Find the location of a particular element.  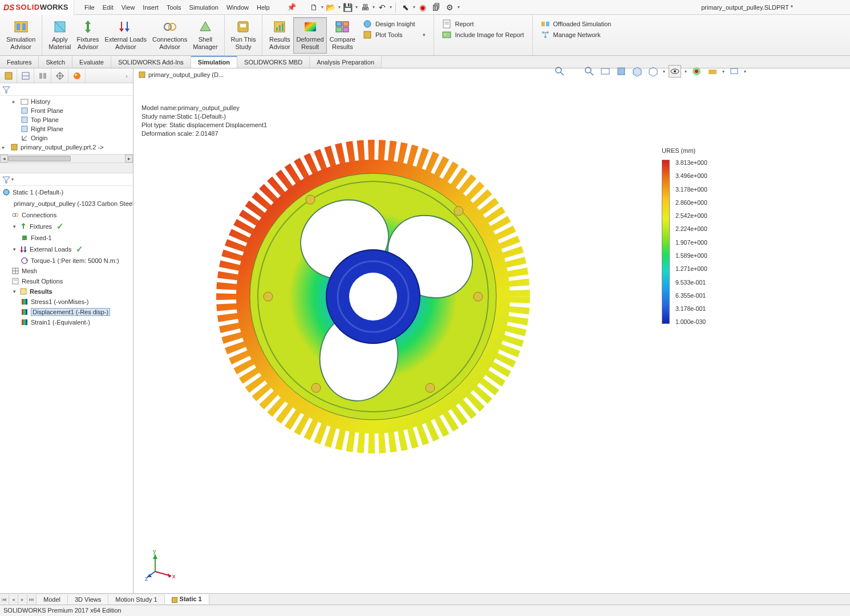

stress-plot-node: Stress1 (-vonMises-) is located at coordinates (67, 302).